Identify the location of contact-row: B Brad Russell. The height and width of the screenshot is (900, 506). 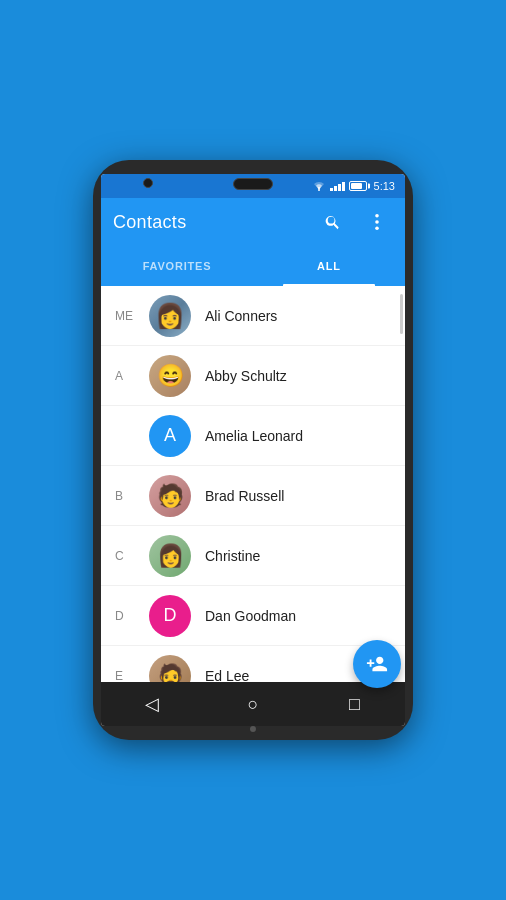
(253, 496).